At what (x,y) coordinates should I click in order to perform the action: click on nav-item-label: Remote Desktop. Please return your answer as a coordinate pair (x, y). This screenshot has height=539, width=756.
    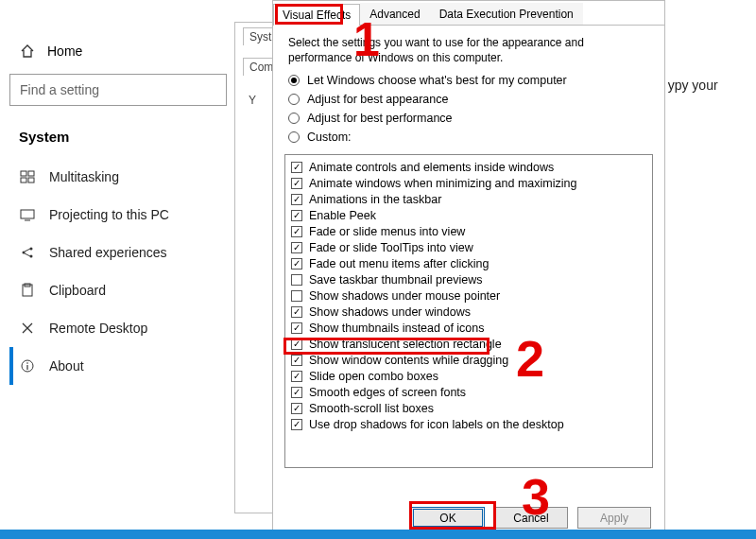
    Looking at the image, I should click on (98, 328).